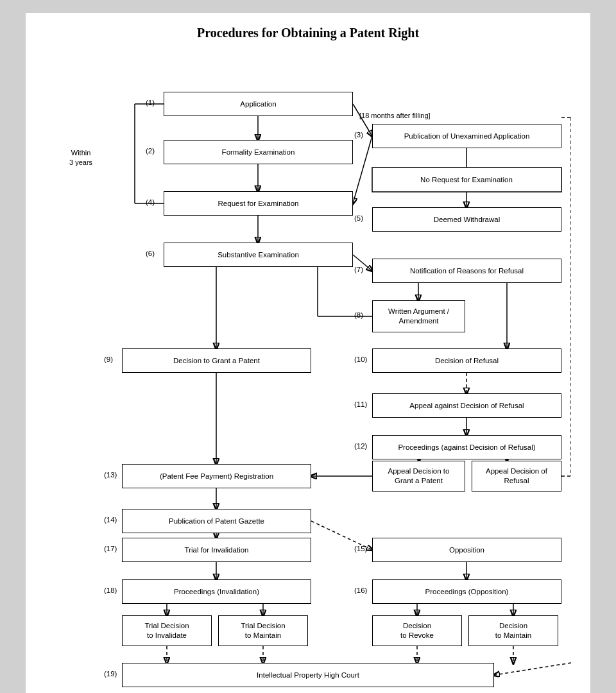 The width and height of the screenshot is (616, 693). Describe the element at coordinates (467, 550) in the screenshot. I see `box-b15: Opposition` at that location.